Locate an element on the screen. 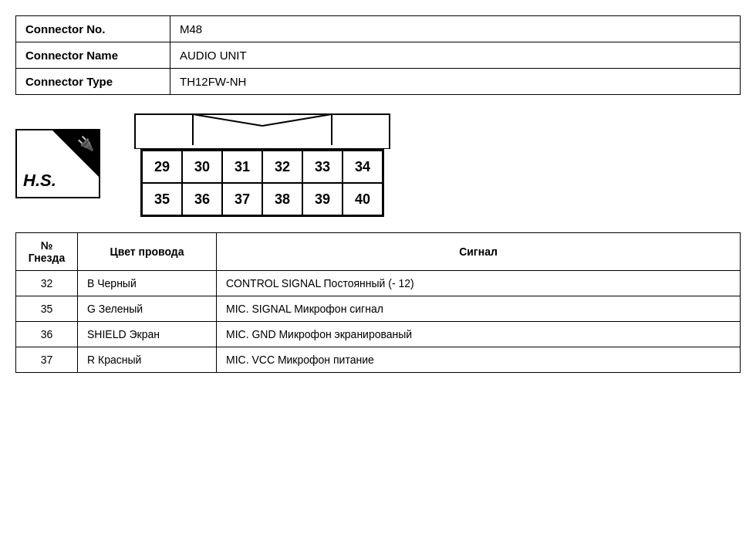 The height and width of the screenshot is (545, 756). signal-color: B Черный is located at coordinates (147, 284).